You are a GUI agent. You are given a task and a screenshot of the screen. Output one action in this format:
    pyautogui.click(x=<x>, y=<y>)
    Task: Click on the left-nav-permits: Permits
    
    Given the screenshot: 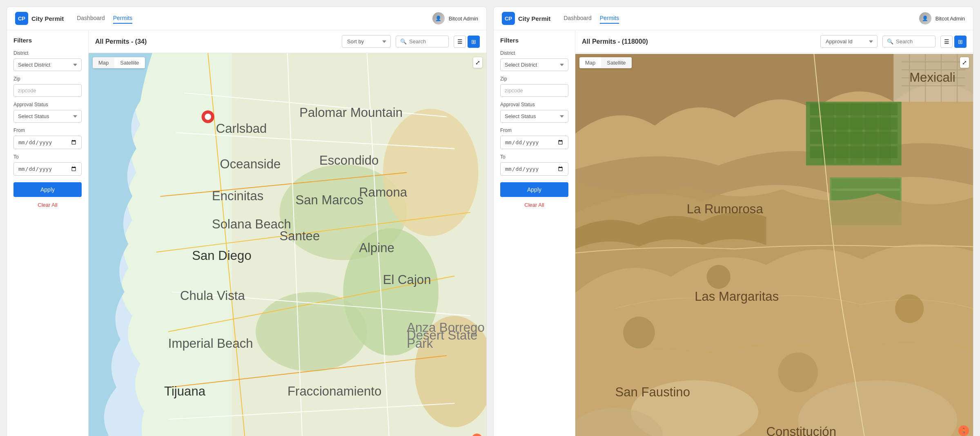 What is the action you would take?
    pyautogui.click(x=122, y=18)
    